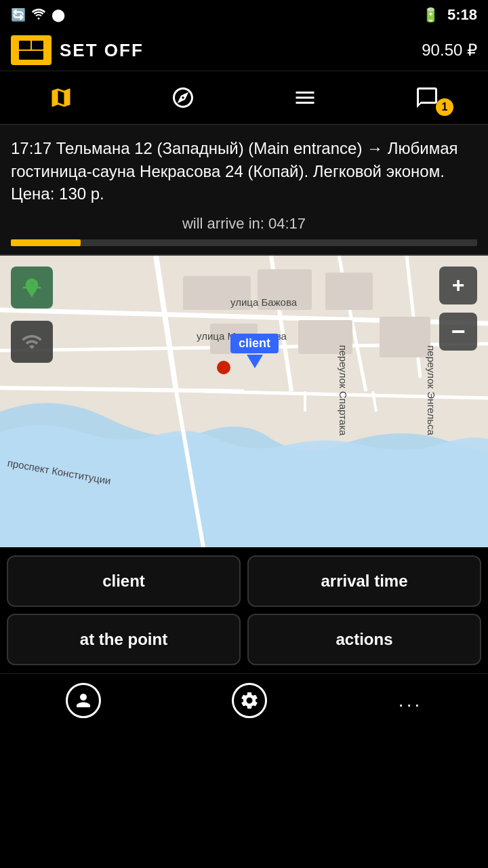 This screenshot has height=868, width=488. What do you see at coordinates (462, 15) in the screenshot?
I see `status-time: 5:18` at bounding box center [462, 15].